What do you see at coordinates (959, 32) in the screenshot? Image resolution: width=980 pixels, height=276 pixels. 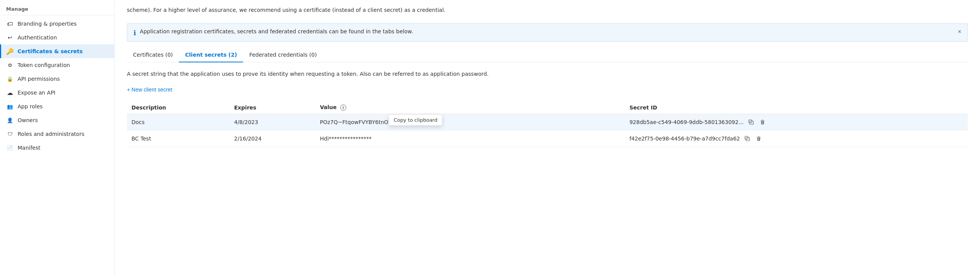 I see `banner-close-button: ×` at bounding box center [959, 32].